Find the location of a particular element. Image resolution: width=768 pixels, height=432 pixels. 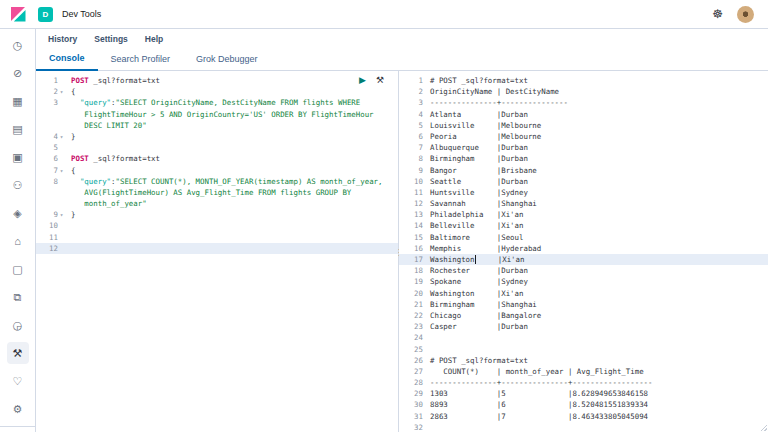

management-icon: ⚙ is located at coordinates (18, 409).